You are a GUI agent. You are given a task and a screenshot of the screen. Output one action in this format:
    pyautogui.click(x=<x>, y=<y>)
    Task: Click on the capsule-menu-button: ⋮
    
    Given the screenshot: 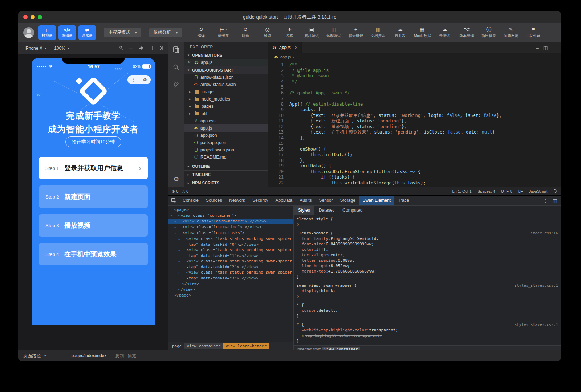 What is the action you would take?
    pyautogui.click(x=133, y=80)
    